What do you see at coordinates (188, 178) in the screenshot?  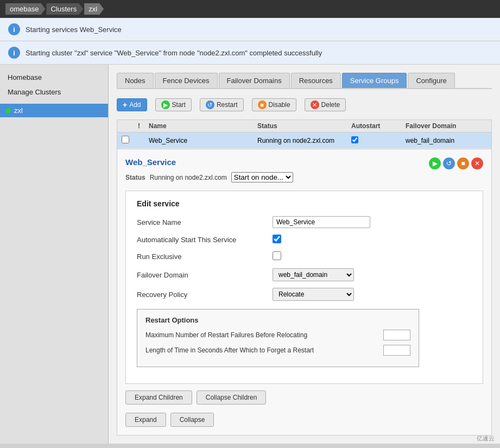 I see `detail-status-value: Running on node2.zxl.com` at bounding box center [188, 178].